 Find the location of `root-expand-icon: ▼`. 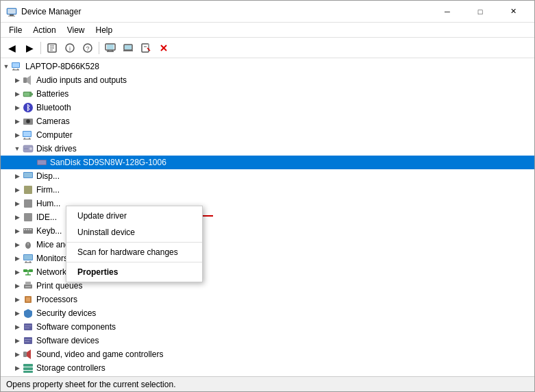

root-expand-icon: ▼ is located at coordinates (6, 66).